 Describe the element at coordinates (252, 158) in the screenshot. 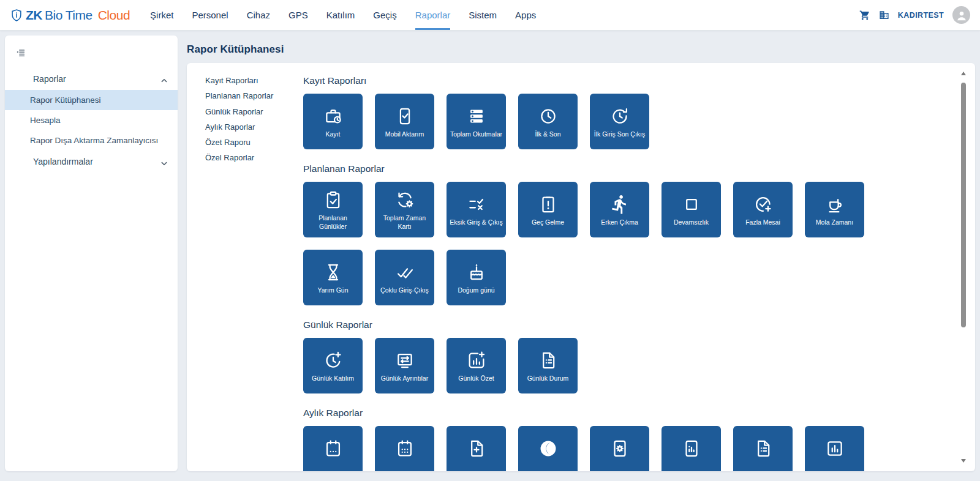

I see `category-link-5: Özel Raporlar` at that location.